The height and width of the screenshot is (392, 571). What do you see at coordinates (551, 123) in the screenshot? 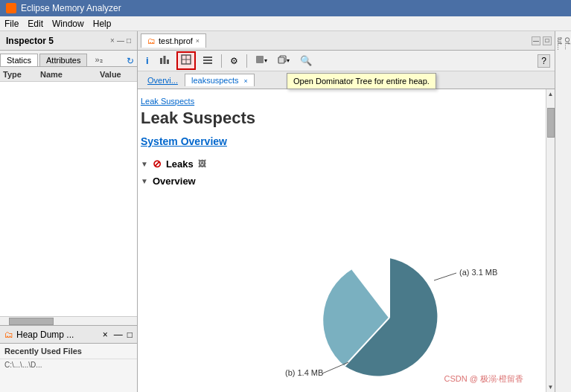
I see `scroll-thumb` at bounding box center [551, 123].